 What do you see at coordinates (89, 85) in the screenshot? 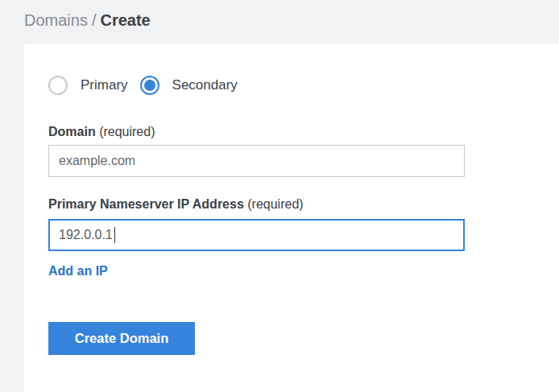
I see `radio-option-primary: Primary` at bounding box center [89, 85].